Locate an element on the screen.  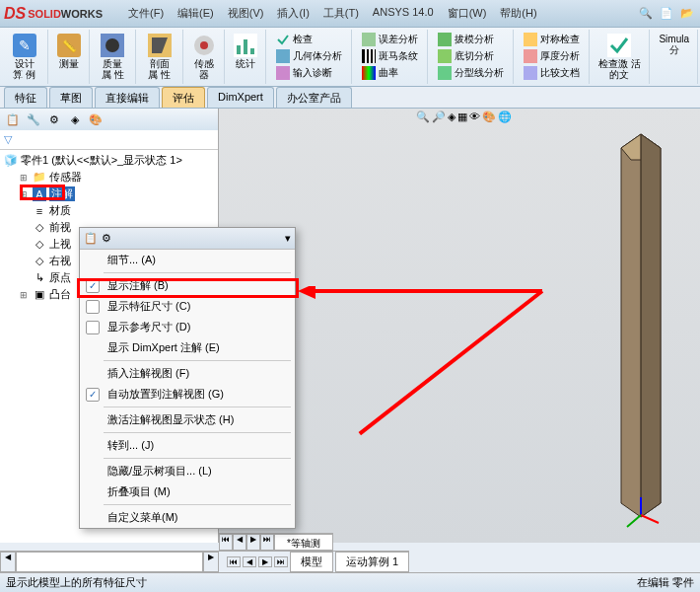
tree-root: 🧊 零件1 (默认<<默认>_显示状态 1> is located at coordinates (108, 160).